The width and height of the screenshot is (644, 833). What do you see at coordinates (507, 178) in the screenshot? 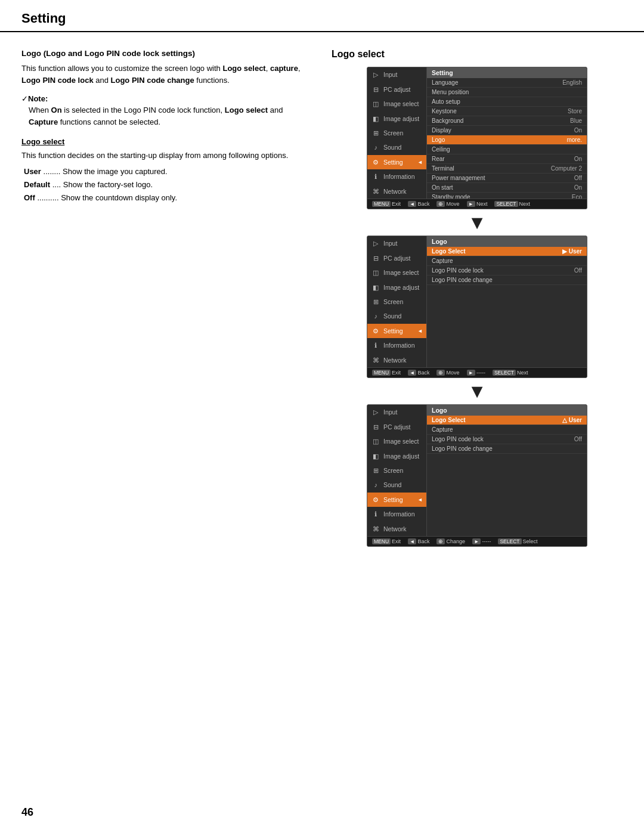
I see `proj-row: Power managementOff` at bounding box center [507, 178].